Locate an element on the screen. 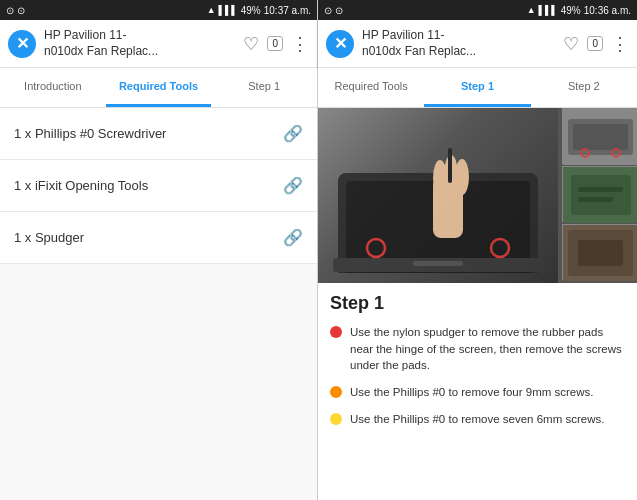  tool-link-icon-2: 🔗 is located at coordinates (293, 186).